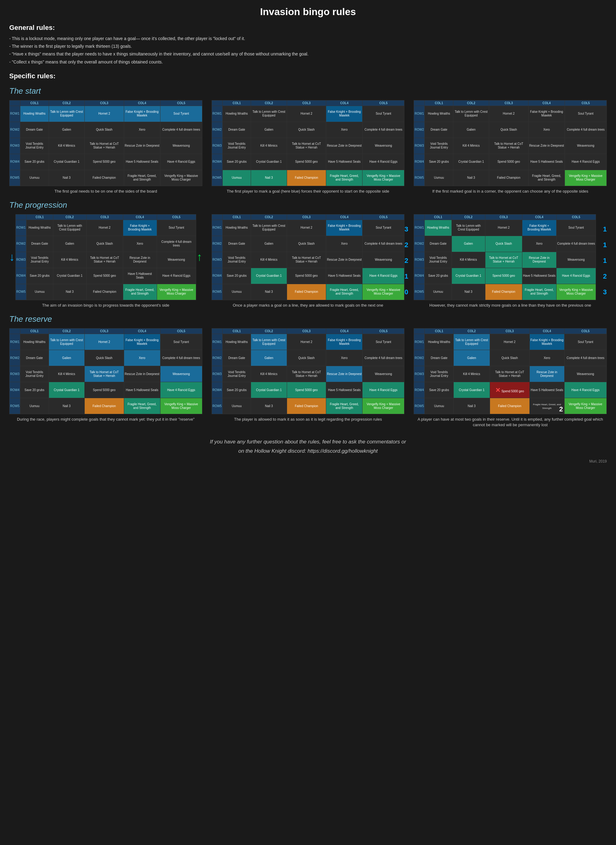 The width and height of the screenshot is (616, 845). Describe the element at coordinates (547, 103) in the screenshot. I see `col4-head3: COL4` at that location.